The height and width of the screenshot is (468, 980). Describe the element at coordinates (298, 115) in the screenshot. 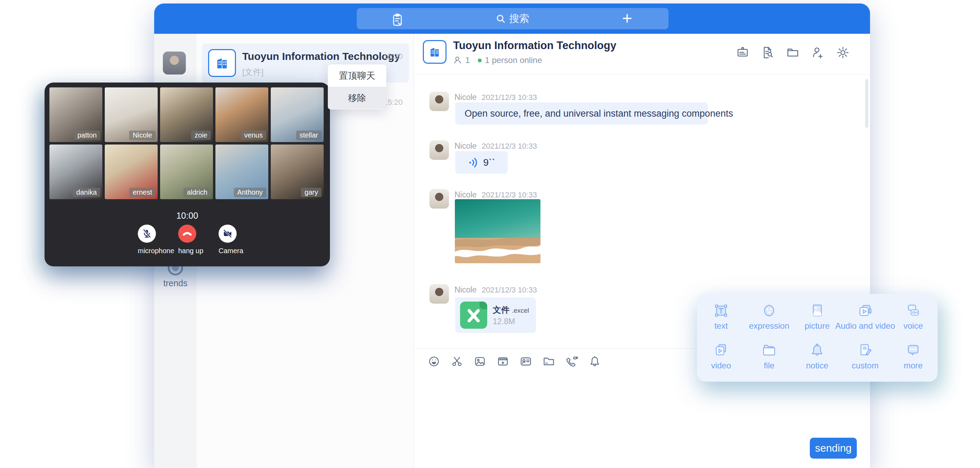

I see `video-tile: stellar` at that location.